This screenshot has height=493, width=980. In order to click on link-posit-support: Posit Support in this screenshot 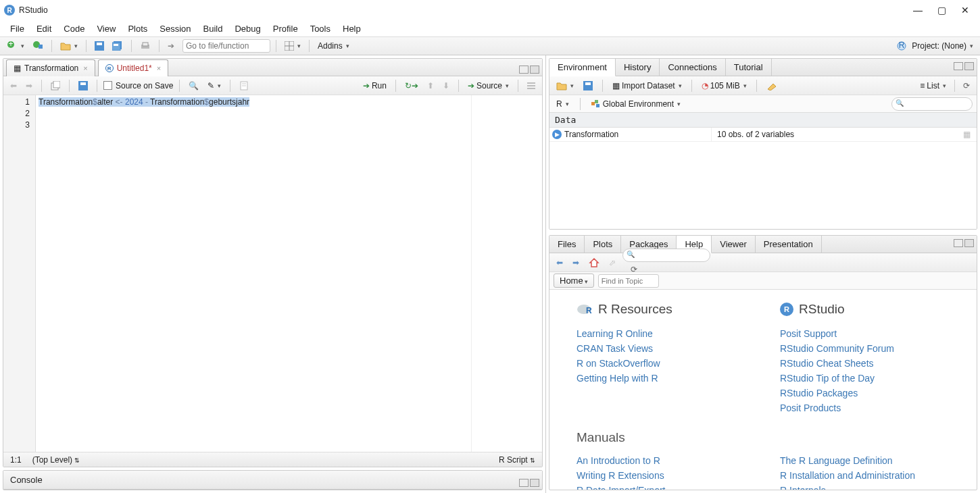, I will do `click(868, 334)`.